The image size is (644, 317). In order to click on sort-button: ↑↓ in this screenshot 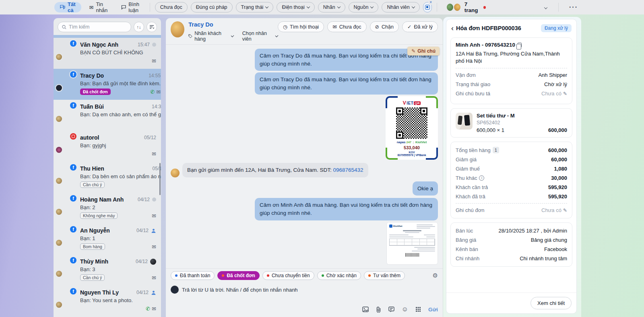, I will do `click(139, 27)`.